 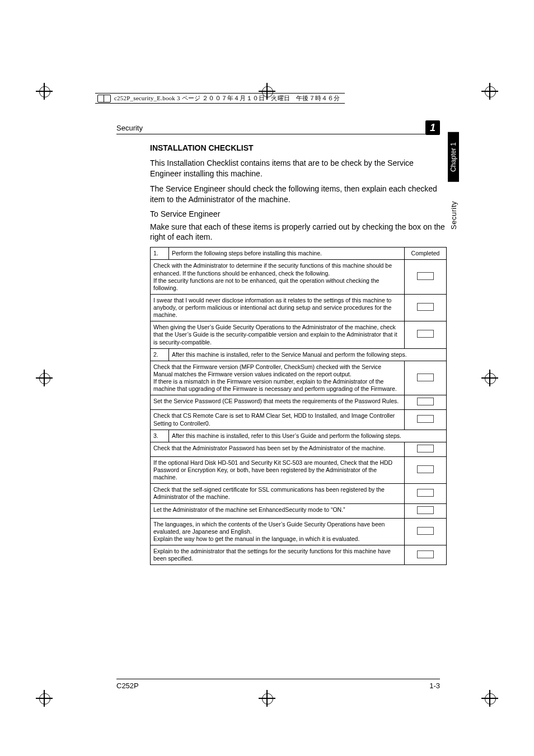 What do you see at coordinates (453, 157) in the screenshot?
I see `side-tab-chapter: Chapter 1` at bounding box center [453, 157].